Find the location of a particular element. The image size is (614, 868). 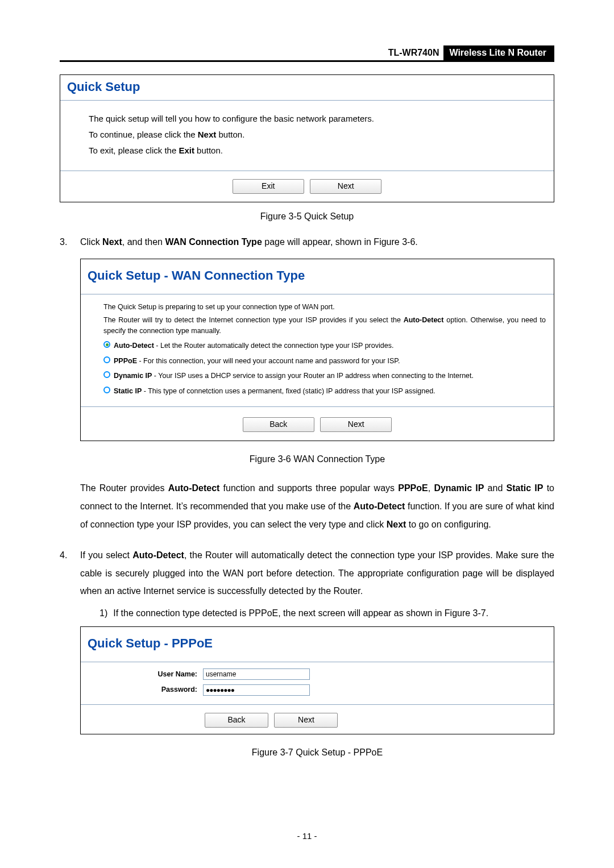

figure-3-5-caption: Figure 3-5 Quick Setup is located at coordinates (307, 217).